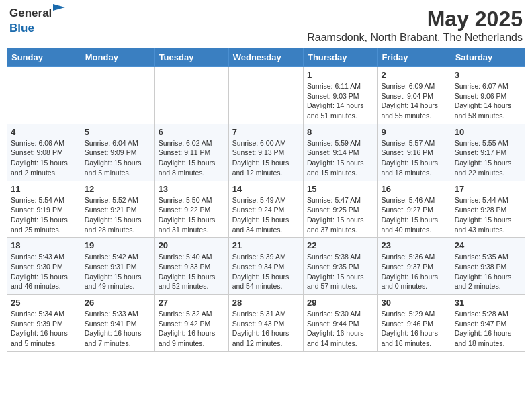 Image resolution: width=532 pixels, height=411 pixels. I want to click on day-info: Sunrise: 6:11 AM Sunset: 9:03 PM Dayligh…, so click(340, 101).